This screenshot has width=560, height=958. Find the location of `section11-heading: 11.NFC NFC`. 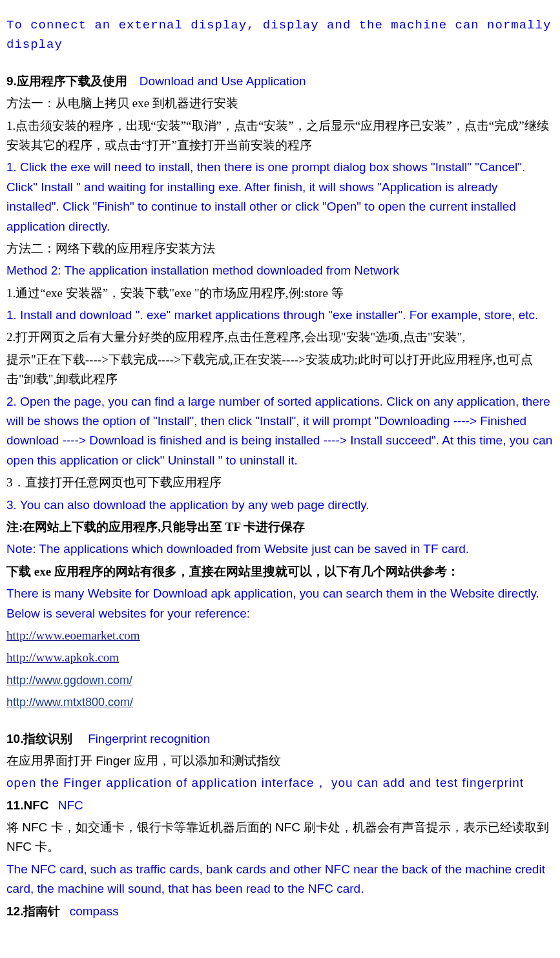

section11-heading: 11.NFC NFC is located at coordinates (280, 806).